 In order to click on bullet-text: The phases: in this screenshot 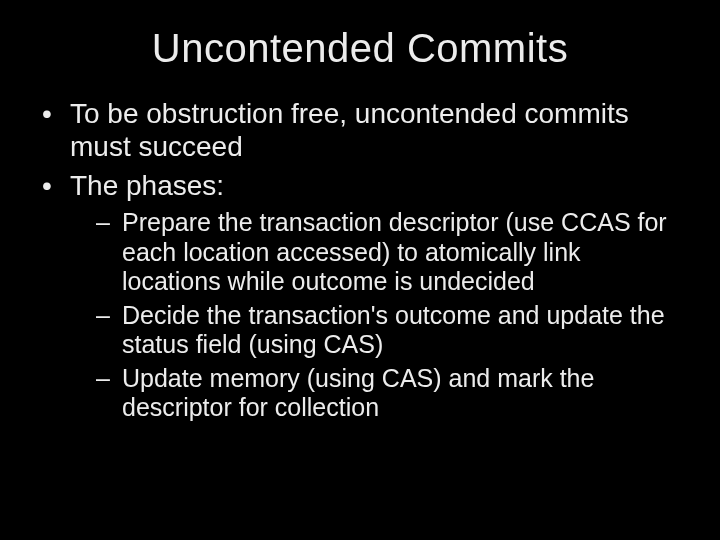, I will do `click(147, 186)`.